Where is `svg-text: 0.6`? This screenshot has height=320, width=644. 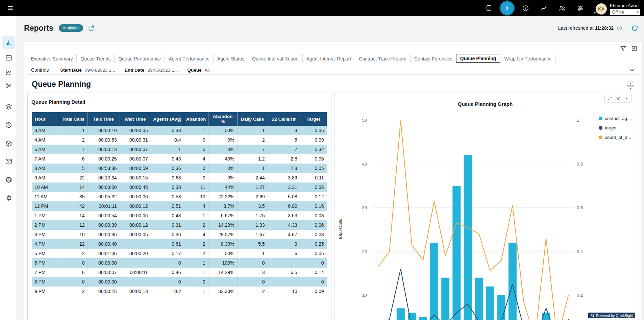
svg-text: 0.6 is located at coordinates (580, 207).